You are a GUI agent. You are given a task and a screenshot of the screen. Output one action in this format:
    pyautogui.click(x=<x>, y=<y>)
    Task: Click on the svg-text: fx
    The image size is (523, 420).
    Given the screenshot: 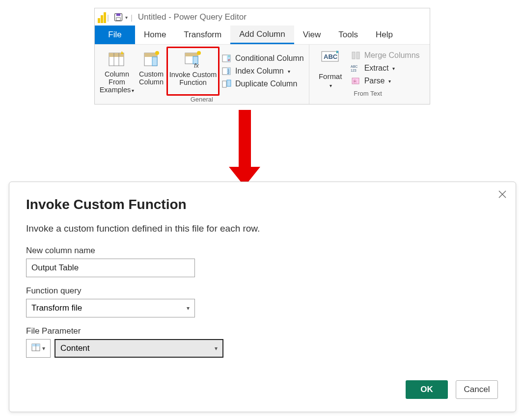 What is the action you would take?
    pyautogui.click(x=196, y=65)
    